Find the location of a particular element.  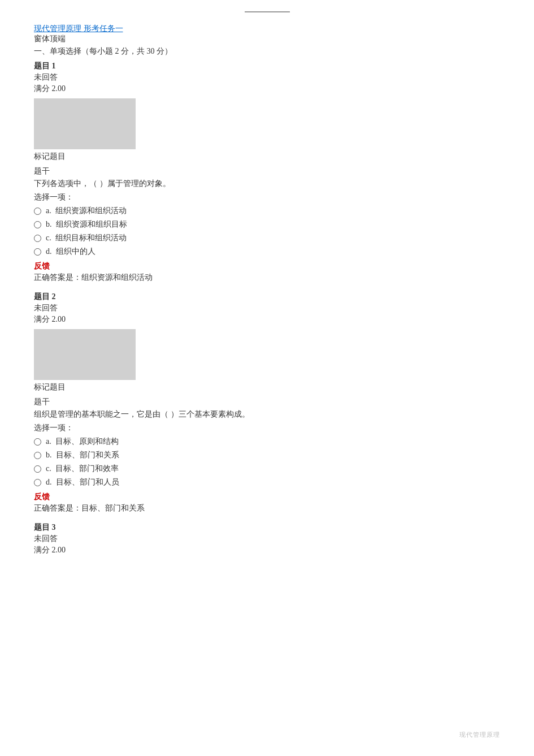

option-text-1c: c. 组织目标和组织活动 is located at coordinates (86, 238).